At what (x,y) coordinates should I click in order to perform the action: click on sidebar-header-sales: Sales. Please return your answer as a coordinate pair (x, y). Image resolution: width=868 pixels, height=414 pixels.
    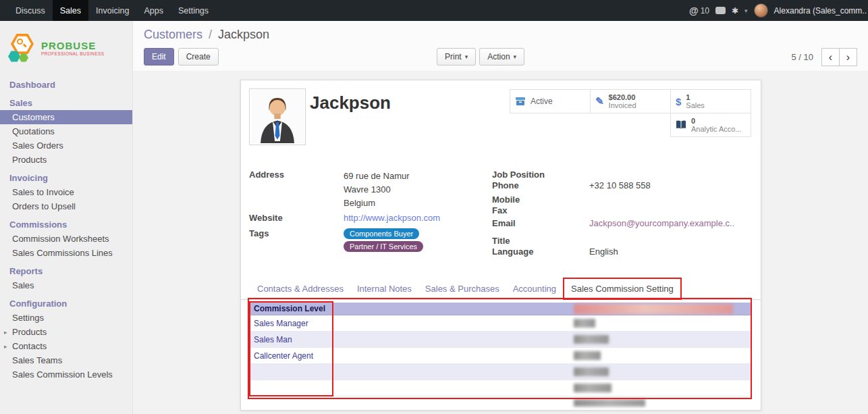
    Looking at the image, I should click on (66, 101).